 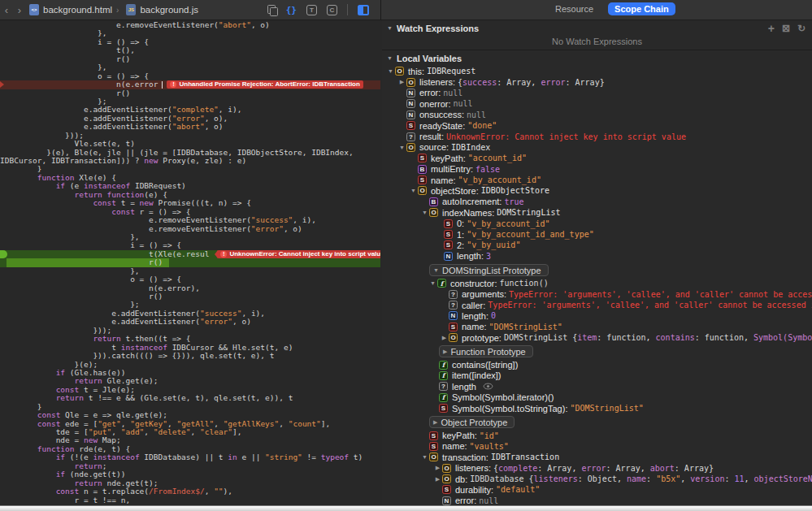 I want to click on variable-row: SreadyState:"done", so click(x=597, y=125).